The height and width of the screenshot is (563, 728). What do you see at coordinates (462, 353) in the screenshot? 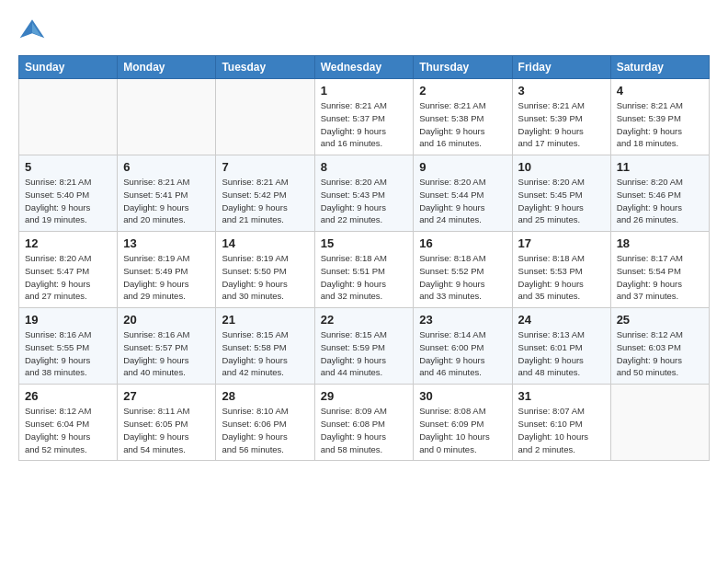
I see `day-info: Sunrise: 8:14 AM Sunset: 6:00 PM Dayligh…` at bounding box center [462, 353].